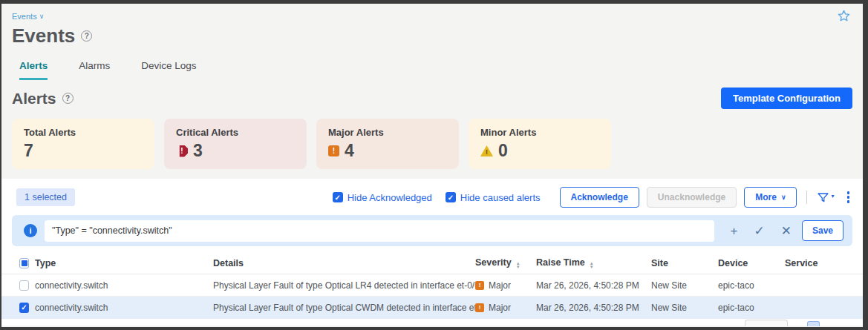 This screenshot has height=330, width=868. I want to click on card-label: Minor Alerts, so click(540, 132).